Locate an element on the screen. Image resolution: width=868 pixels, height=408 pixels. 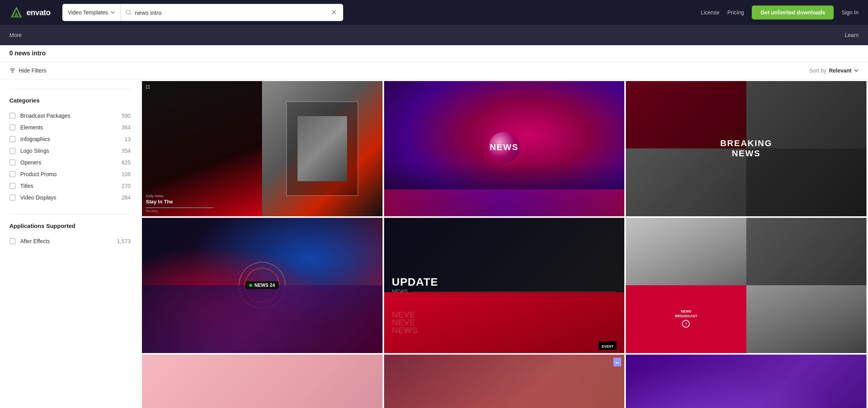
sort-chevron-icon is located at coordinates (856, 71).